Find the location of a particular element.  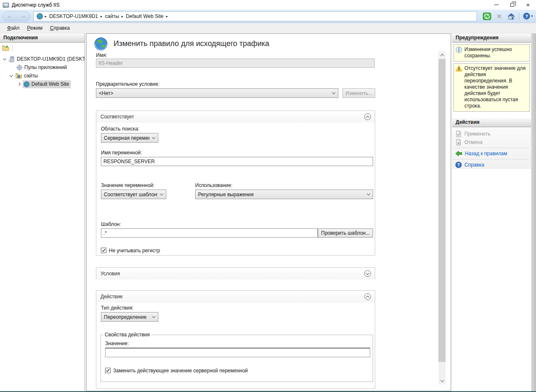

tree-node-app-pools: Пулы приложений is located at coordinates (42, 67).